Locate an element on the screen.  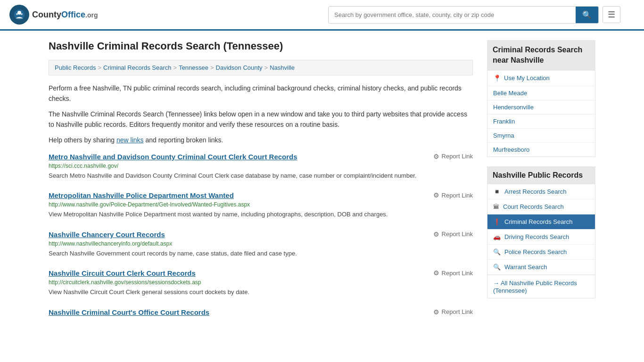
sidebar-public-records-section: Nashville Public Records ◾ Arrest Record… is located at coordinates (541, 232).